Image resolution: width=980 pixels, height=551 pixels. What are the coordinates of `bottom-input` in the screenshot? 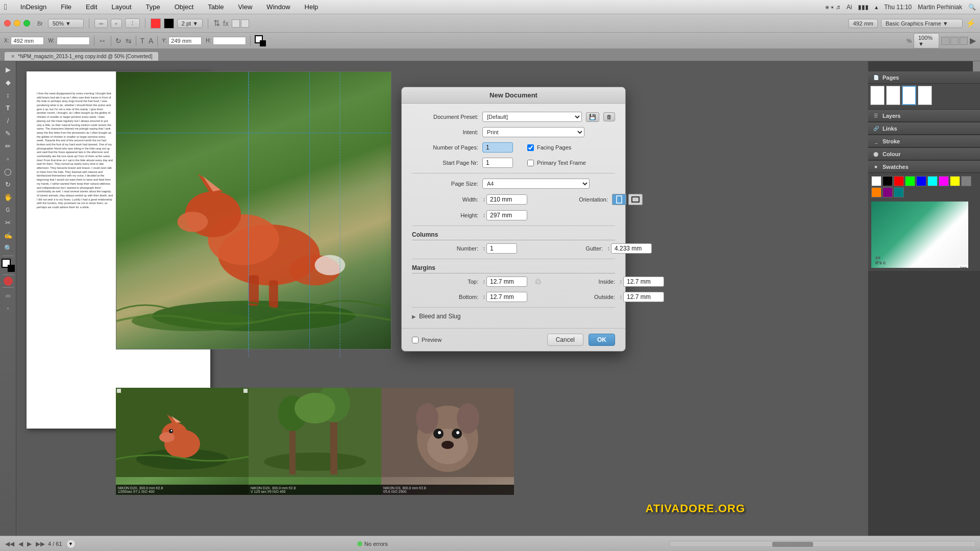 It's located at (507, 297).